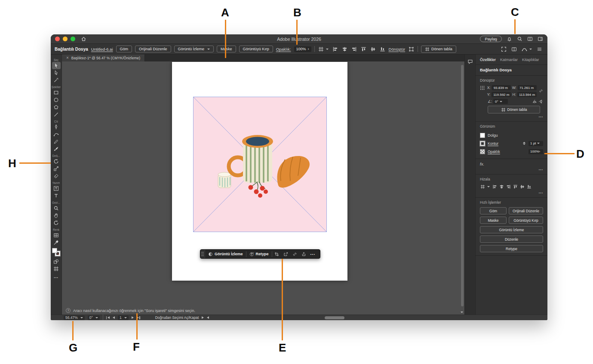  I want to click on tool-eyedropper, so click(56, 242).